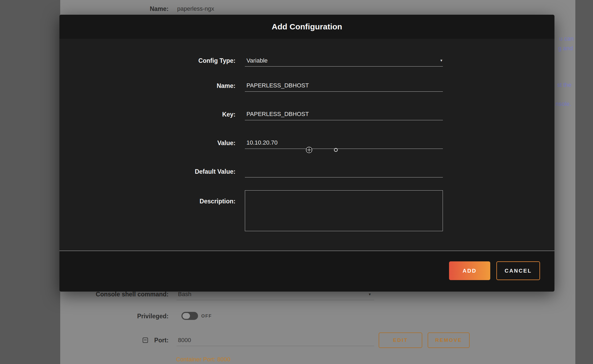  What do you see at coordinates (186, 316) in the screenshot?
I see `toggle-knob` at bounding box center [186, 316].